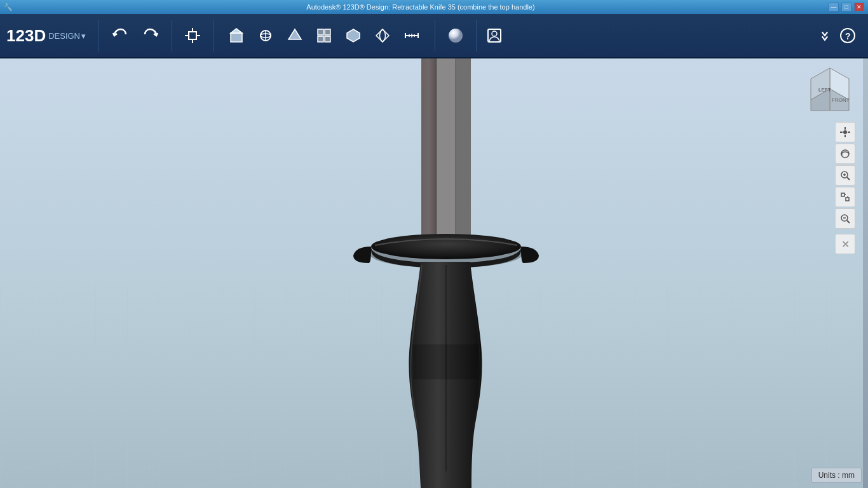 Image resolution: width=868 pixels, height=488 pixels. What do you see at coordinates (324, 36) in the screenshot?
I see `primitives-group` at bounding box center [324, 36].